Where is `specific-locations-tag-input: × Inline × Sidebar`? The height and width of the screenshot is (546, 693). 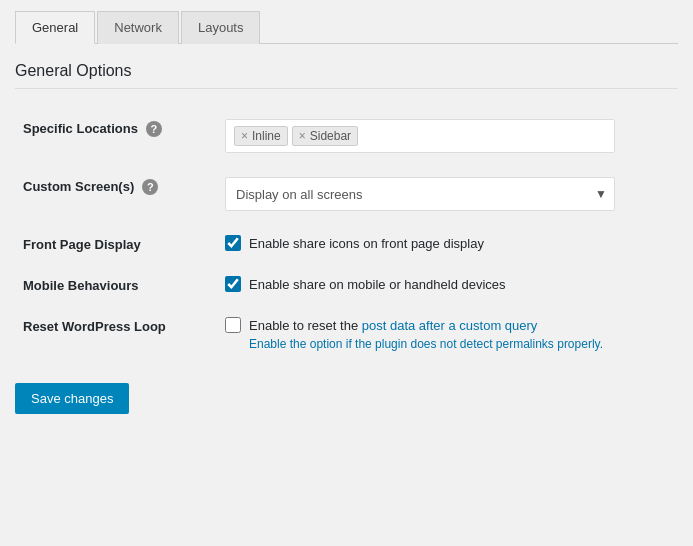 specific-locations-tag-input: × Inline × Sidebar is located at coordinates (420, 136).